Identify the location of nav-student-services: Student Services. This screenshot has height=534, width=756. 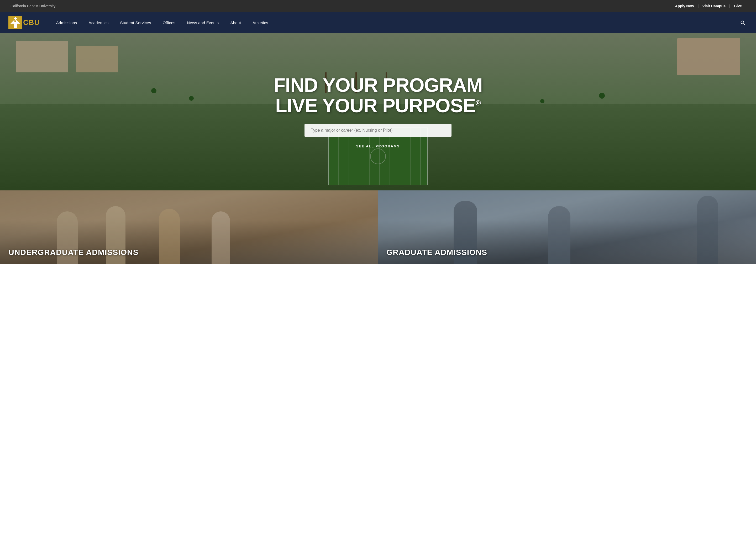
(136, 22).